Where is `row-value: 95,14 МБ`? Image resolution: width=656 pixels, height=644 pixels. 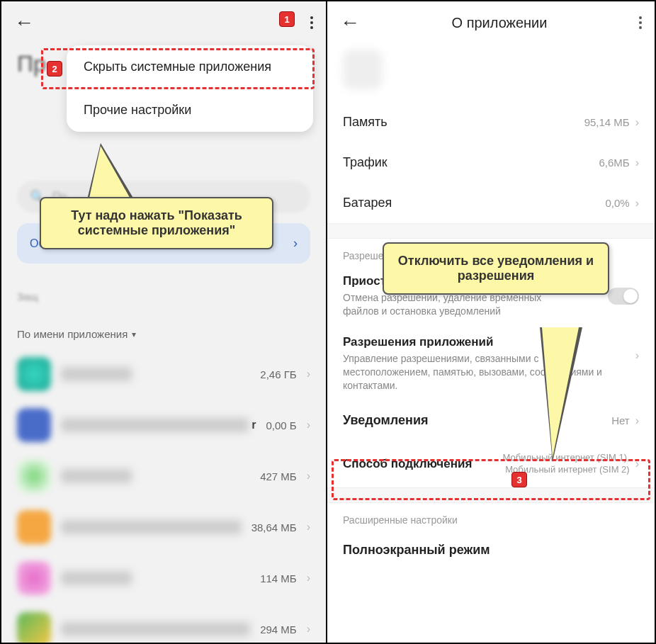 row-value: 95,14 МБ is located at coordinates (607, 122).